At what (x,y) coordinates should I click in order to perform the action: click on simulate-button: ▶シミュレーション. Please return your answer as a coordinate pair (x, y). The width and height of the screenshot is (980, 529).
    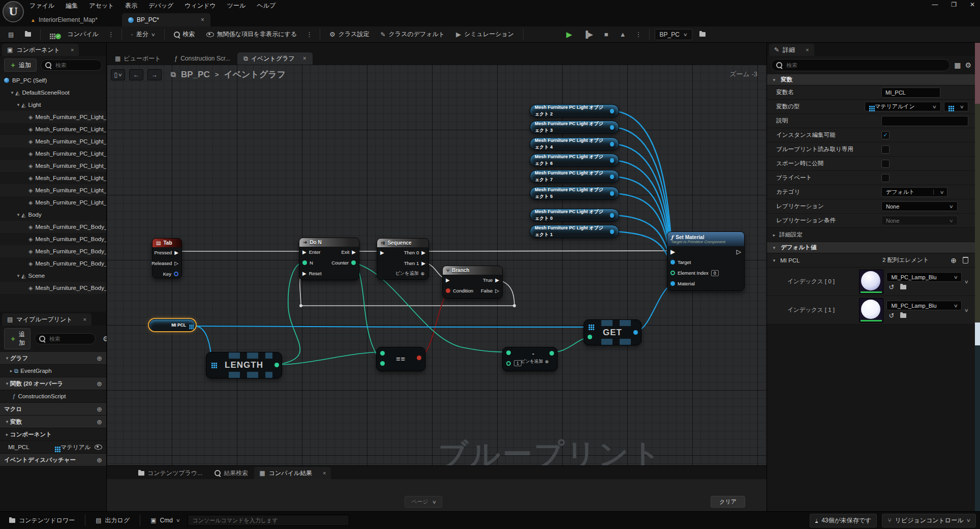
    Looking at the image, I should click on (485, 35).